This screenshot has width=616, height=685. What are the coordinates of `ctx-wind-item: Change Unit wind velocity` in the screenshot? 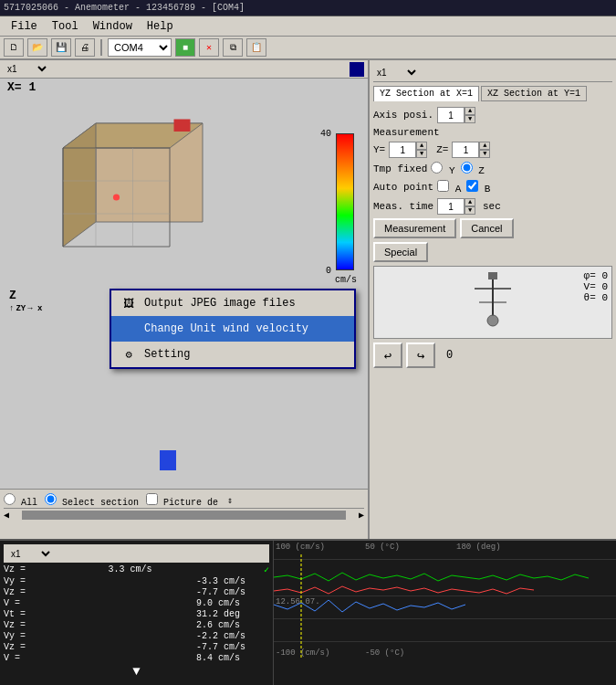 It's located at (233, 329).